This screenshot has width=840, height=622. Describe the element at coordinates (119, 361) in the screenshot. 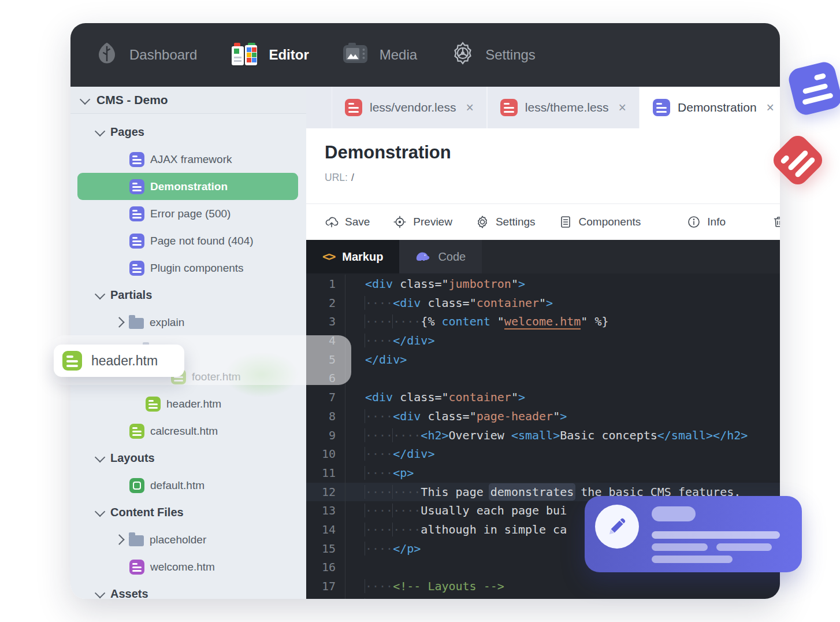

I see `drag-preview-card: header.htm` at that location.